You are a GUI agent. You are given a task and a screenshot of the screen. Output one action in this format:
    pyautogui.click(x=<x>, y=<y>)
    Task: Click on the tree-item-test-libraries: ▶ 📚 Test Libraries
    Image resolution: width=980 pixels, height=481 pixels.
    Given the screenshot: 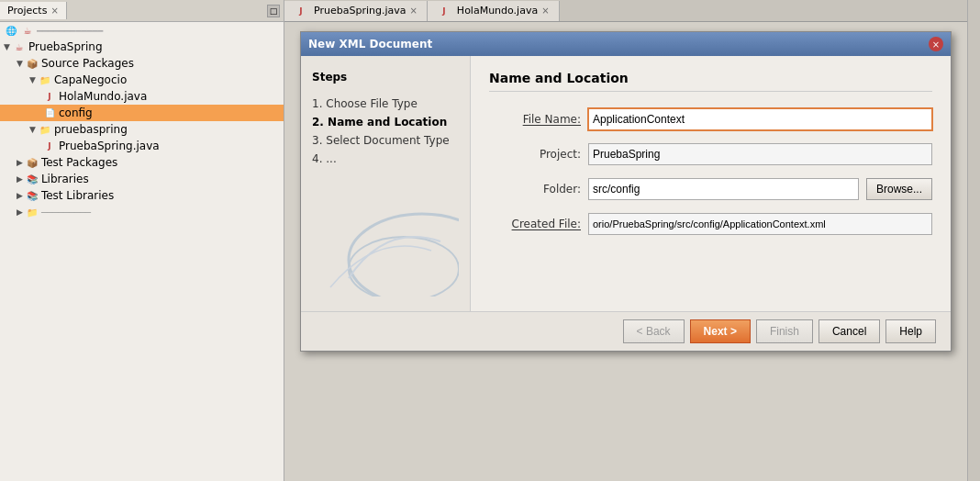 What is the action you would take?
    pyautogui.click(x=141, y=196)
    